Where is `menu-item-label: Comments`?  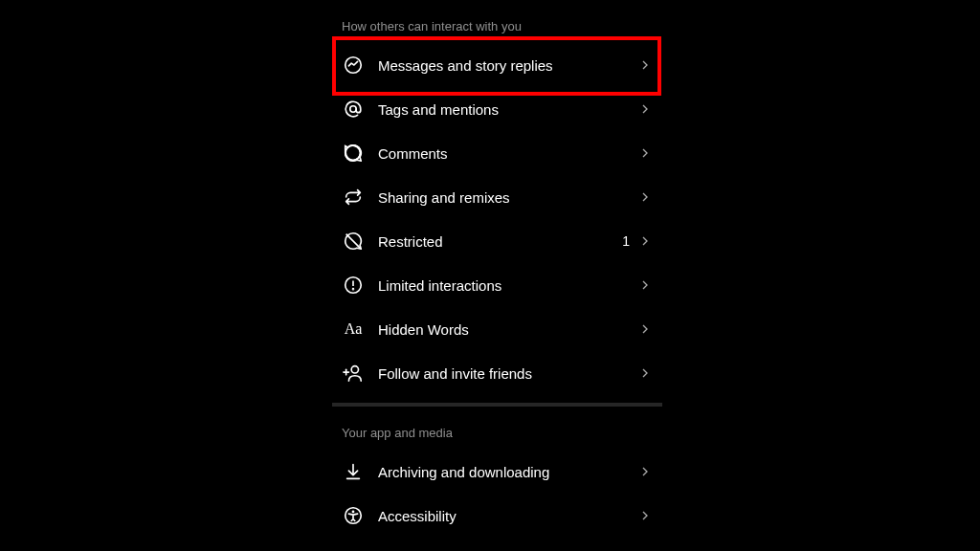 menu-item-label: Comments is located at coordinates (507, 153).